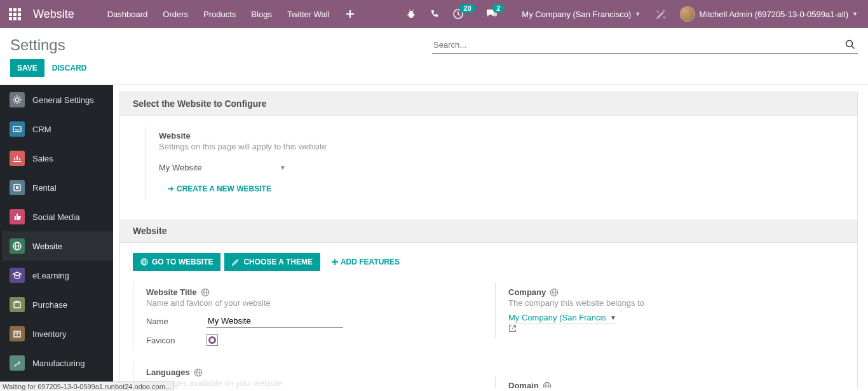  What do you see at coordinates (17, 275) in the screenshot?
I see `grad-icon` at bounding box center [17, 275].